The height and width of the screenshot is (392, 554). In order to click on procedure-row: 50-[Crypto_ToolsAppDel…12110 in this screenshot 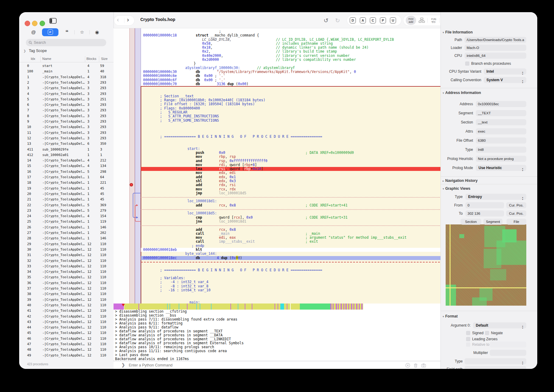, I will do `click(66, 359)`.